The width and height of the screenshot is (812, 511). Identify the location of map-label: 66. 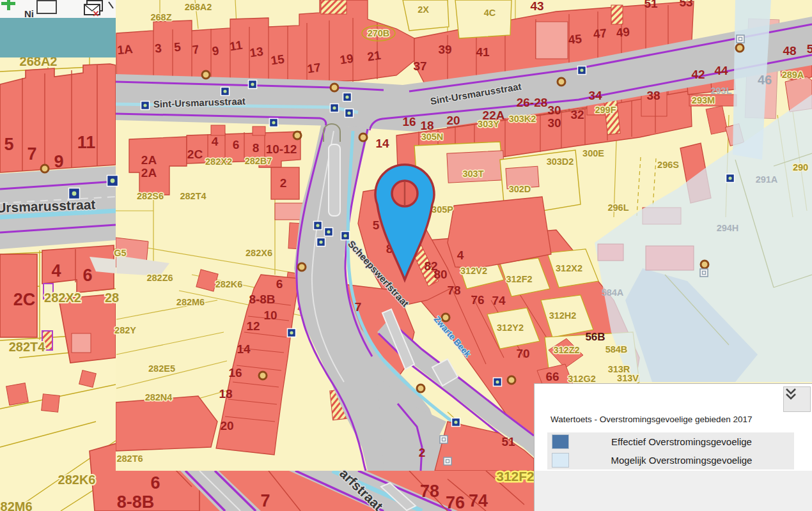
(552, 377).